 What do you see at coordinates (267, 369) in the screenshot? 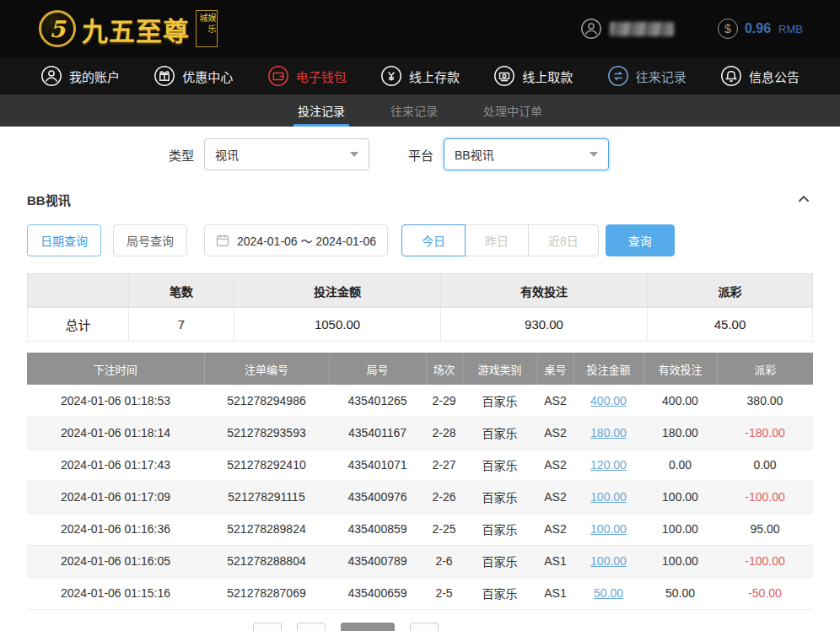
I see `header-bet-id: 注单编号` at bounding box center [267, 369].